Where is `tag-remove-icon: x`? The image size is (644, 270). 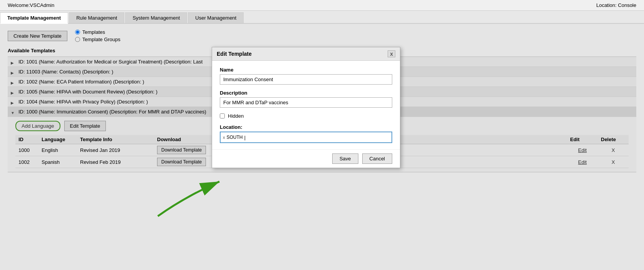 tag-remove-icon: x is located at coordinates (224, 137).